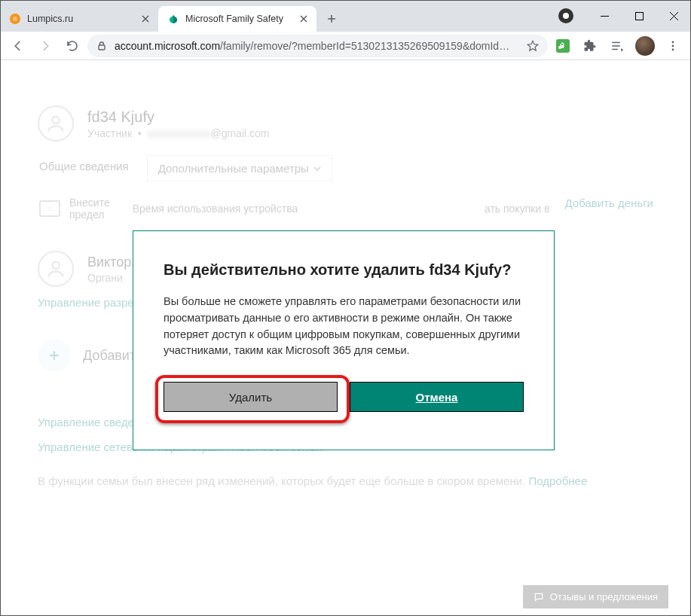 The height and width of the screenshot is (616, 691). I want to click on chevron-down-icon, so click(317, 169).